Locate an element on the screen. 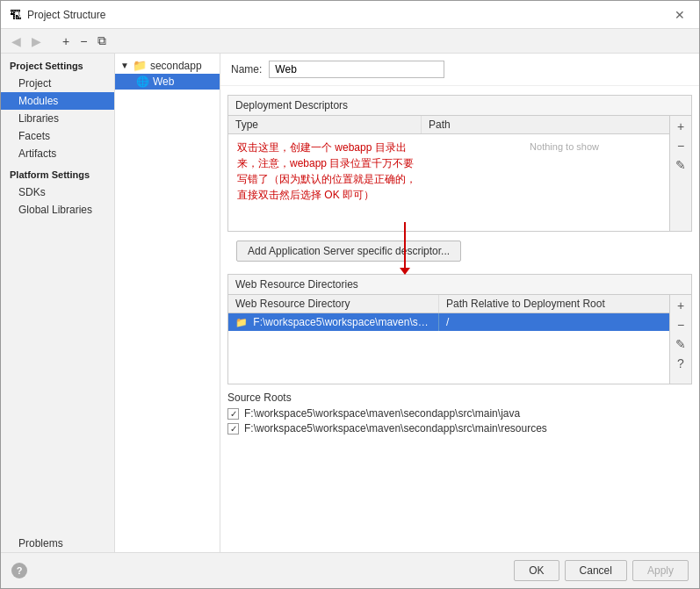  folder-icon: 📁 is located at coordinates (140, 65).